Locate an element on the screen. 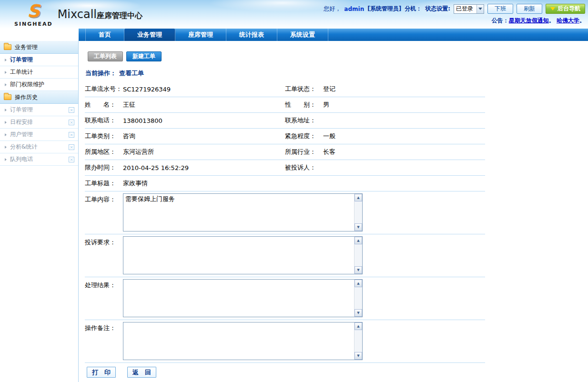  field-label: 紧急程度： is located at coordinates (304, 136).